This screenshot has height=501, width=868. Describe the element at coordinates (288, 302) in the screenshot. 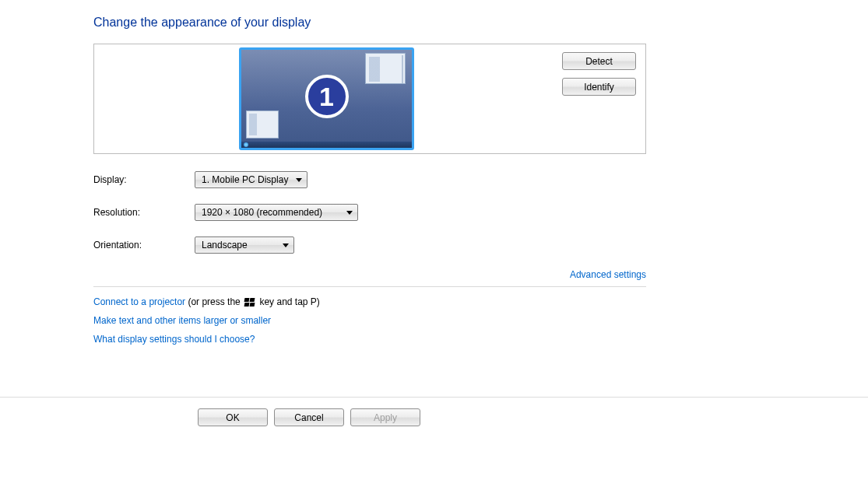

I see `projector-hint-after: key and tap P)` at that location.